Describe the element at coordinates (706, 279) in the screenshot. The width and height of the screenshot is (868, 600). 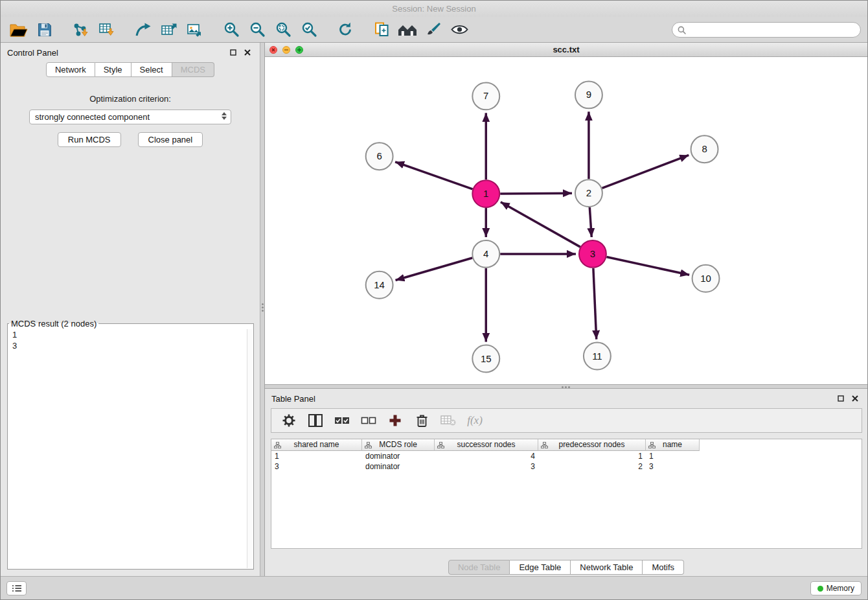
I see `node-10: 10` at that location.